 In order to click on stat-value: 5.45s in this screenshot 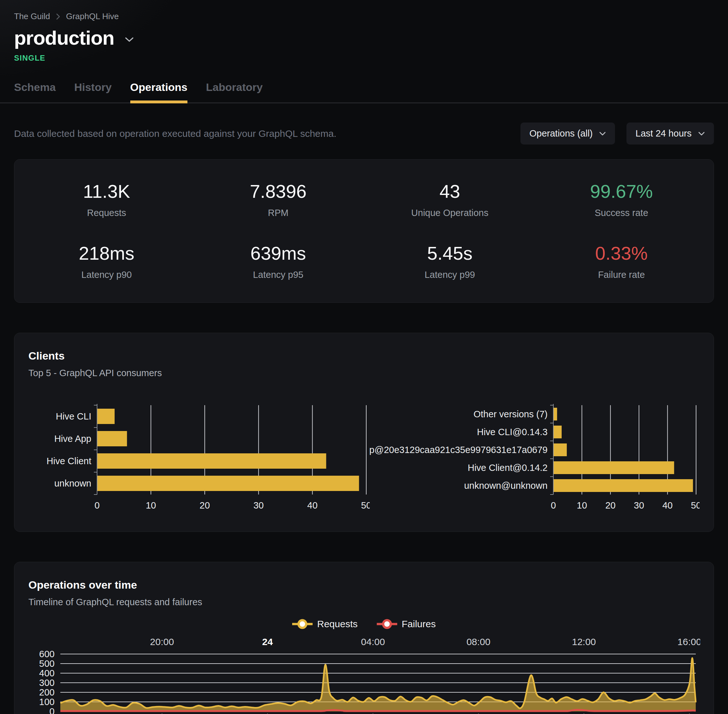, I will do `click(450, 254)`.